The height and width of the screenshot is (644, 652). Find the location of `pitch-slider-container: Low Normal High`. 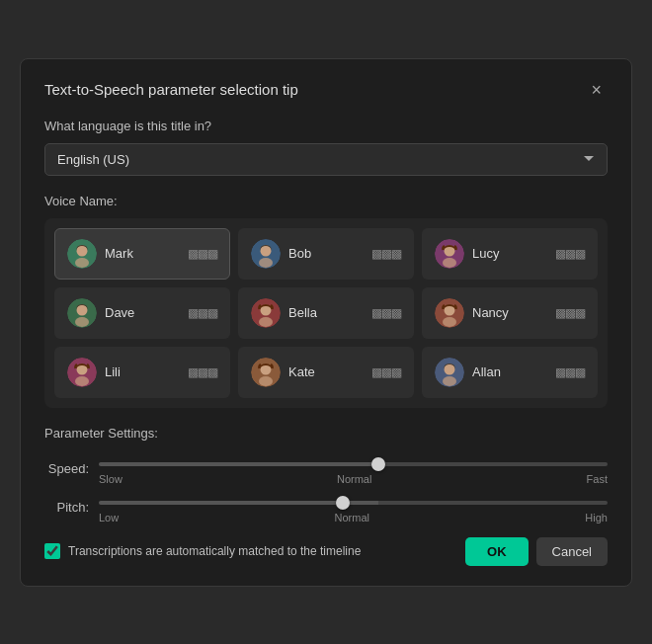

pitch-slider-container: Low Normal High is located at coordinates (354, 508).